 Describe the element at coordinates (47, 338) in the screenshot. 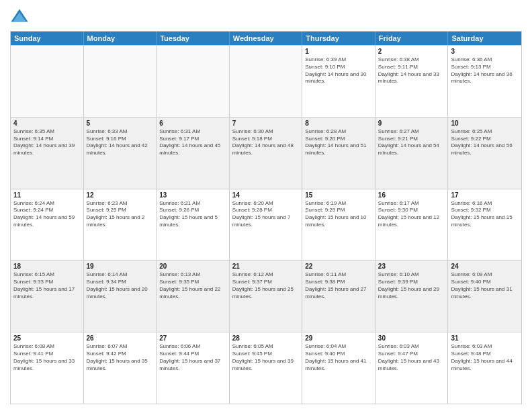

I see `day-number: 25` at that location.